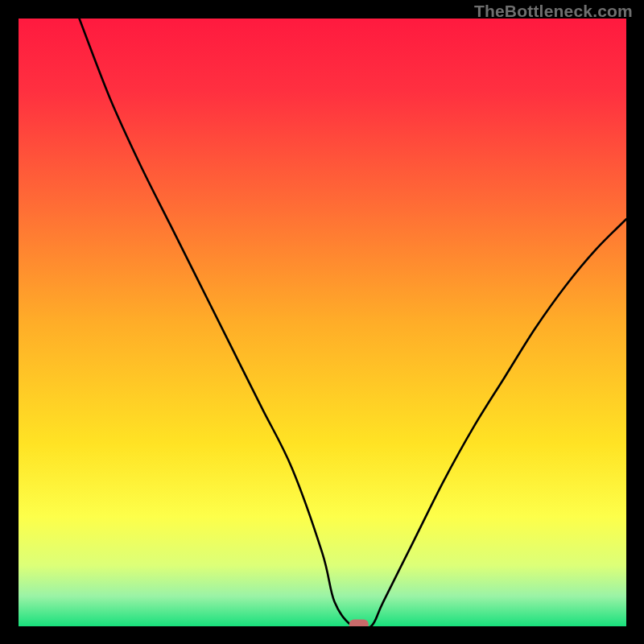  Describe the element at coordinates (359, 623) in the screenshot. I see `optimum-marker` at that location.